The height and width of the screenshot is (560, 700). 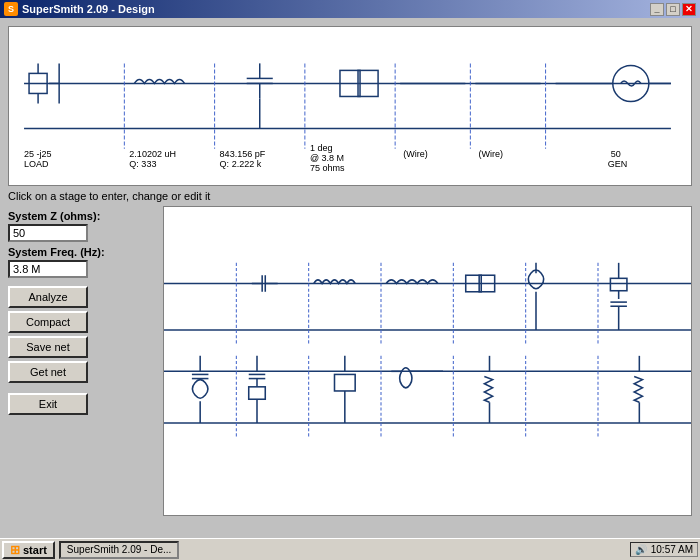 What do you see at coordinates (241, 164) in the screenshot?
I see `svg-text: Q: 2.222 k` at bounding box center [241, 164].